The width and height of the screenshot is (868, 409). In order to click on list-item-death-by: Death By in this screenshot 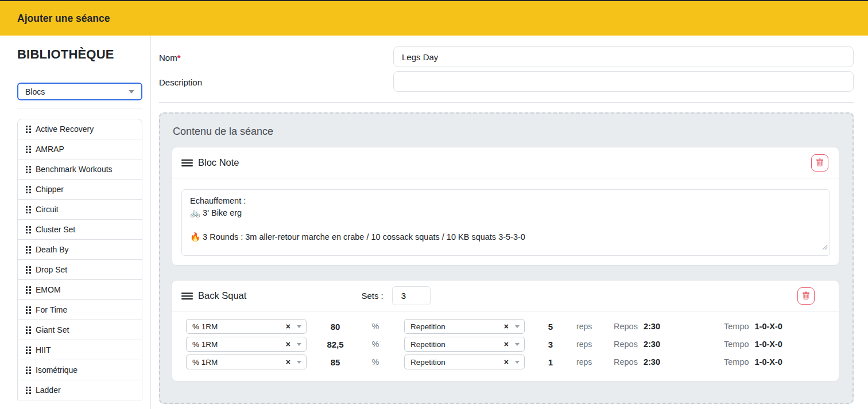, I will do `click(80, 250)`.